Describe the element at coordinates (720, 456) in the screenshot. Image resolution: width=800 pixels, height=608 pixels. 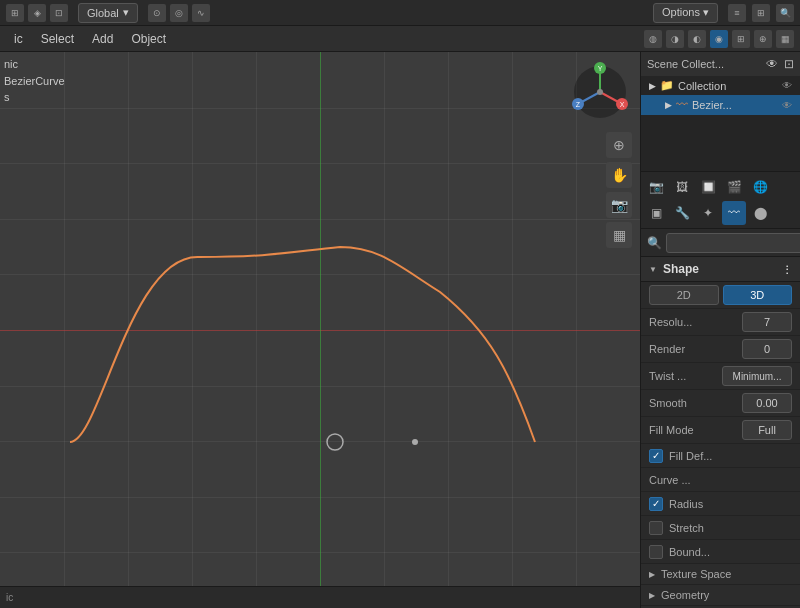
I see `fill-deform-row: ✓ Fill Def...` at that location.